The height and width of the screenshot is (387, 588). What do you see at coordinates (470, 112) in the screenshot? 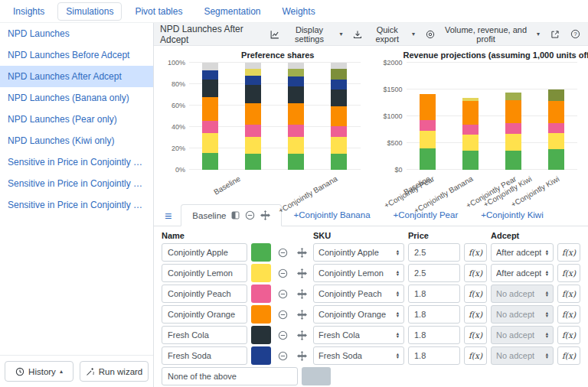
I see `segment-conjointly-orange` at bounding box center [470, 112].